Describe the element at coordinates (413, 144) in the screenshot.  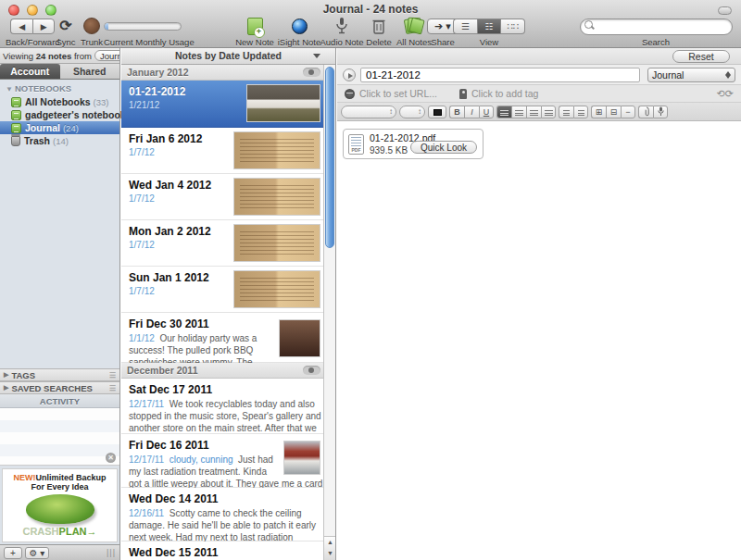
I see `pdf-attachment-card: 01-21-2012.pdf 939.5 KB Quick Look` at that location.